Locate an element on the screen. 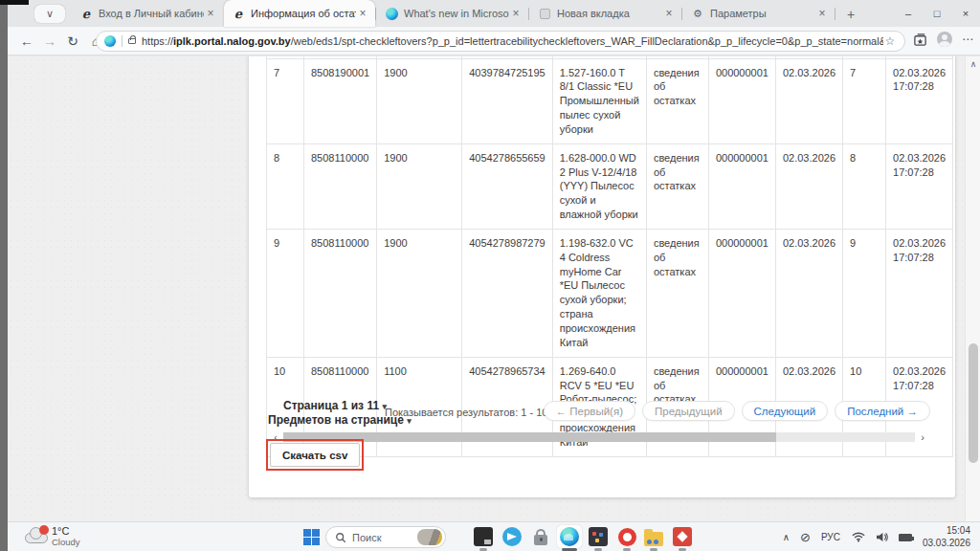  weather-widget: 1°C Cloudy is located at coordinates (53, 537).